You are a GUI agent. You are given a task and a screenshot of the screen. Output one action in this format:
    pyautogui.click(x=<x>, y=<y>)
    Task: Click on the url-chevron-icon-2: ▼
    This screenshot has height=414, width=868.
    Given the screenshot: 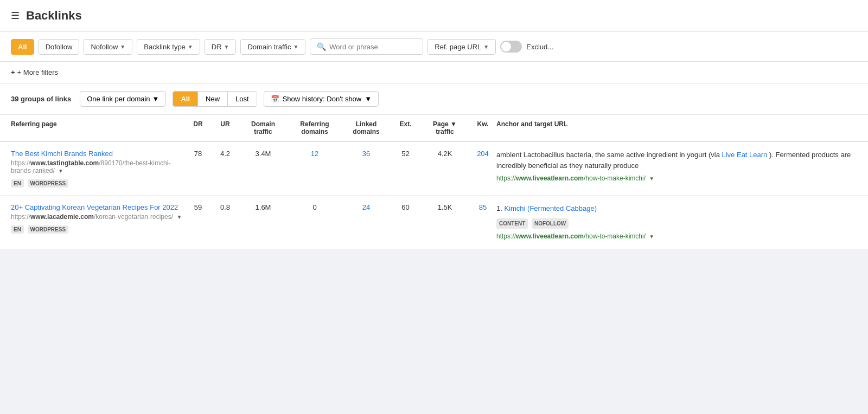 What is the action you would take?
    pyautogui.click(x=179, y=217)
    